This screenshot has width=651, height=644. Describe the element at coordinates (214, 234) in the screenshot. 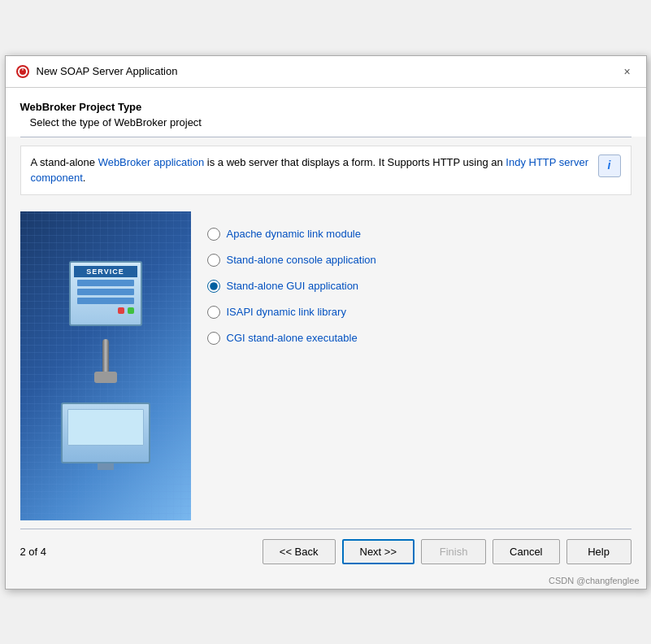

I see `radio-apache` at that location.